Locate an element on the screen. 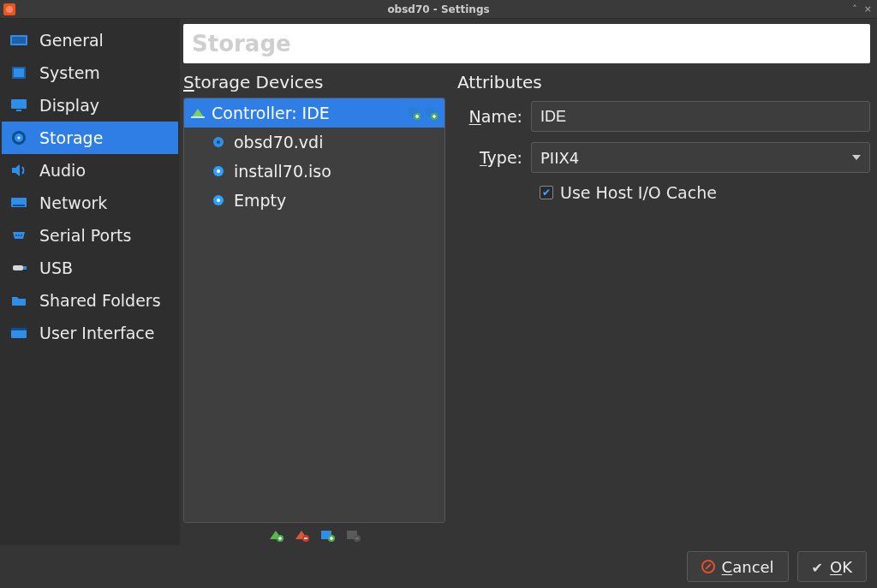 The image size is (877, 588). ui-icon is located at coordinates (20, 333).